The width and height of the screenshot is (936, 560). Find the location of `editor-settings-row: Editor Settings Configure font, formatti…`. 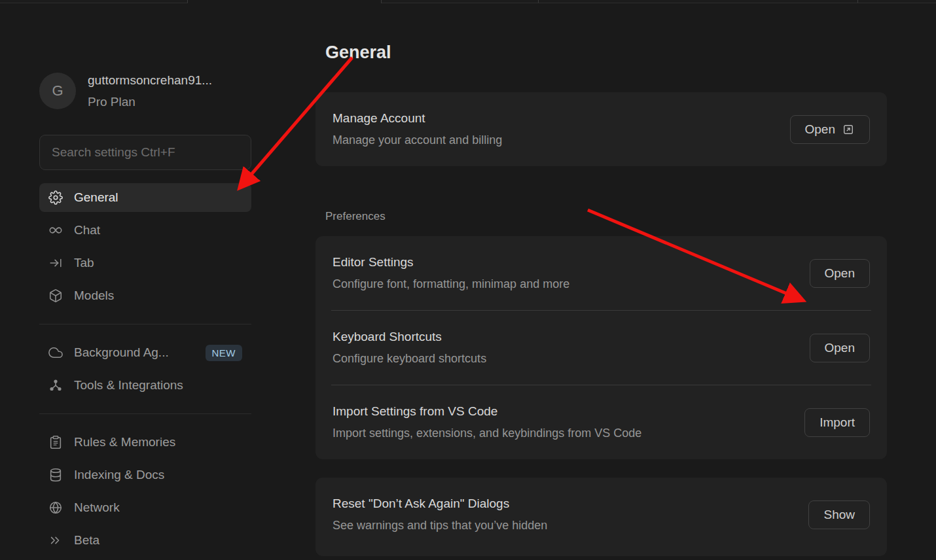

editor-settings-row: Editor Settings Configure font, formatti… is located at coordinates (601, 273).